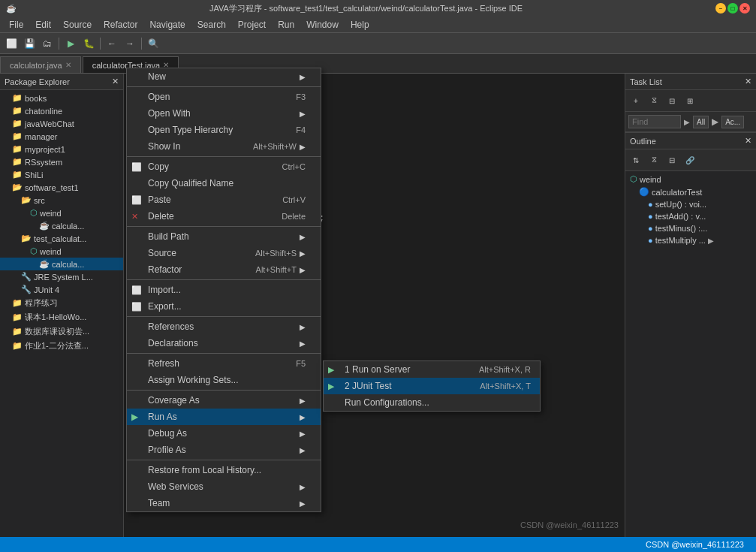 Image resolution: width=756 pixels, height=552 pixels. Describe the element at coordinates (224, 113) in the screenshot. I see `cm-open-with: Open With▶` at that location.